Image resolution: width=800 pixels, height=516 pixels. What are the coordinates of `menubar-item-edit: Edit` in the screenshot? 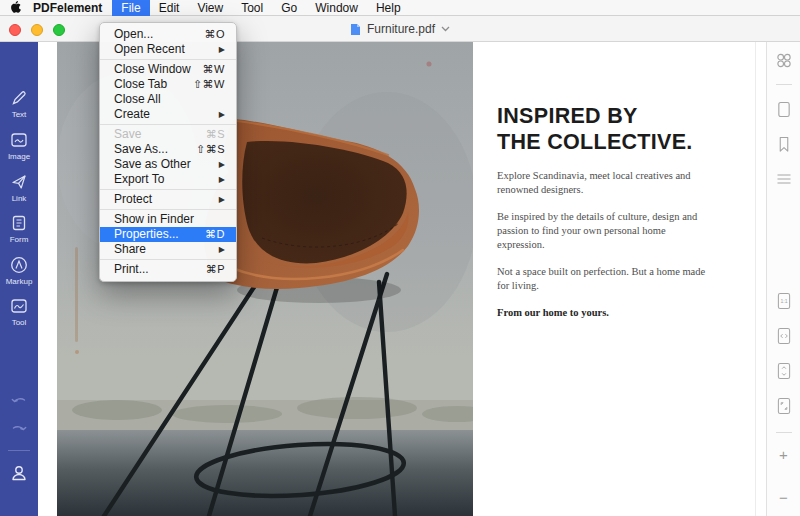 It's located at (170, 8).